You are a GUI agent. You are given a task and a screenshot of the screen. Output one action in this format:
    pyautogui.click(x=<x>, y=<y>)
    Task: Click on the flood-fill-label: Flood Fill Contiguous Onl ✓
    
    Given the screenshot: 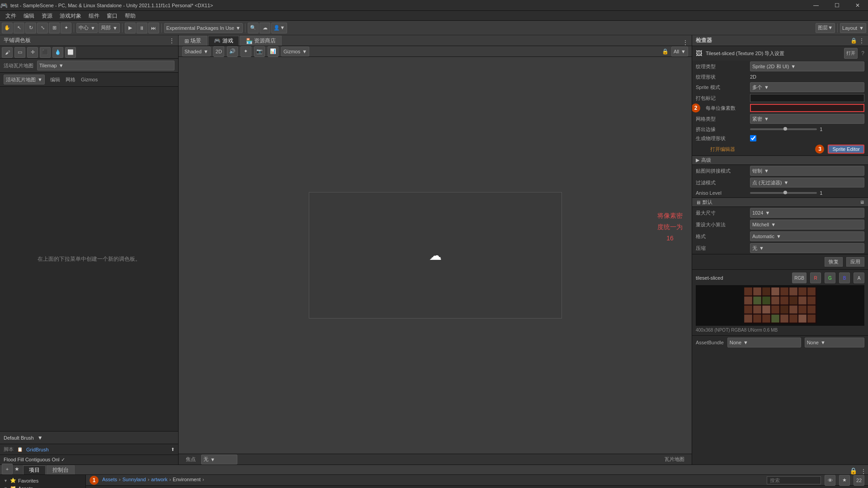 What is the action you would take?
    pyautogui.click(x=34, y=460)
    